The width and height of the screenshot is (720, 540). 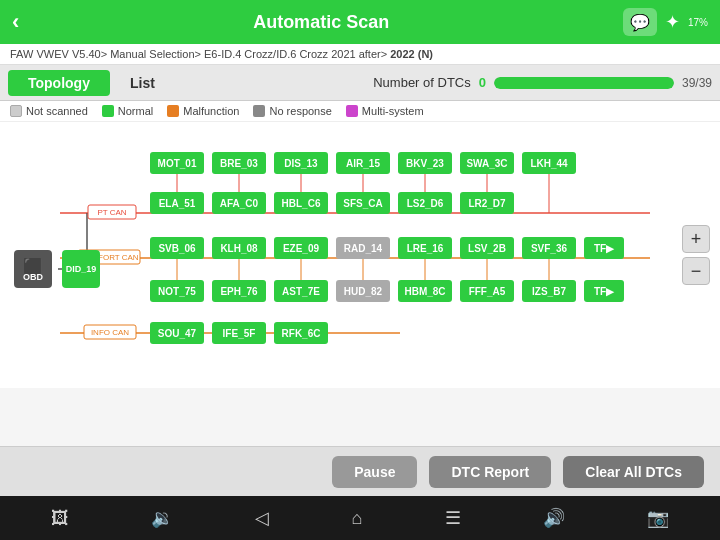 I want to click on zoom-controls: + −, so click(x=696, y=255).